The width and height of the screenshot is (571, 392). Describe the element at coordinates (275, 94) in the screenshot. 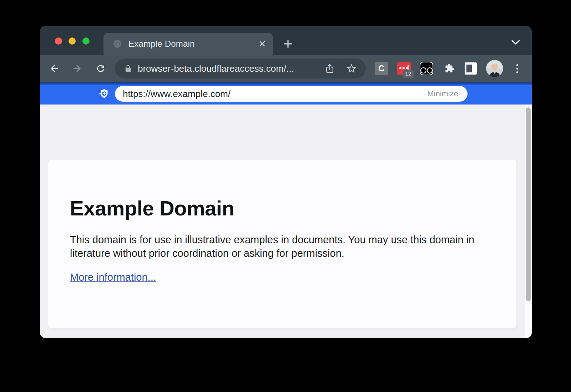

I see `isolation-url-text: https://www.example.com/` at that location.